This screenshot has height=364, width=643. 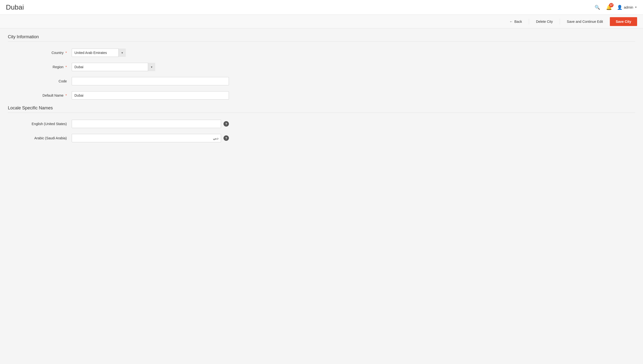 What do you see at coordinates (99, 53) in the screenshot?
I see `country-select: United Arab Emirates United States Unite…` at bounding box center [99, 53].